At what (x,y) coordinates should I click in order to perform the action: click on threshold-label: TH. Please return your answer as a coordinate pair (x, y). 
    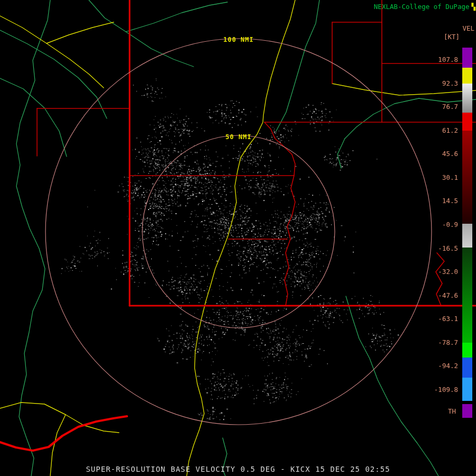
    Looking at the image, I should click on (452, 411).